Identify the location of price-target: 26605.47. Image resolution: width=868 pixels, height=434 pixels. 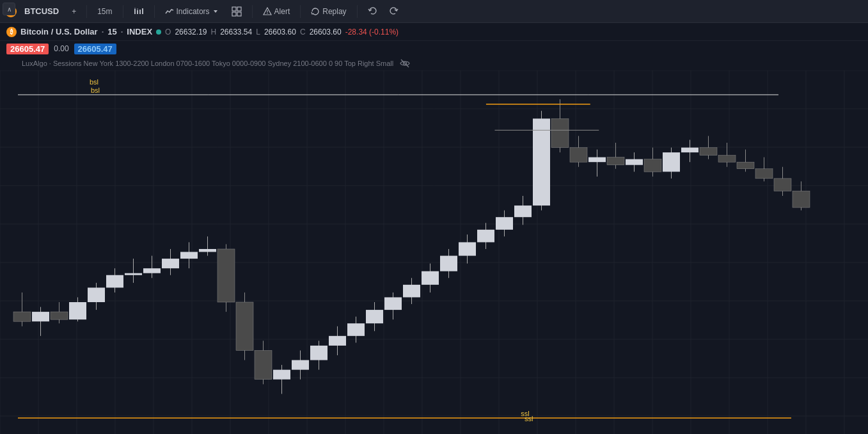
(95, 49).